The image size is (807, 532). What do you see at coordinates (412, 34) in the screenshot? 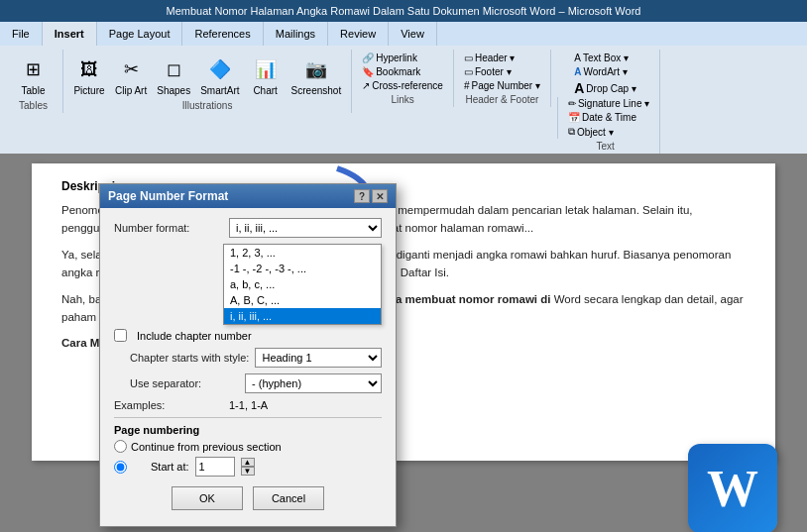
I see `tab-view: View` at bounding box center [412, 34].